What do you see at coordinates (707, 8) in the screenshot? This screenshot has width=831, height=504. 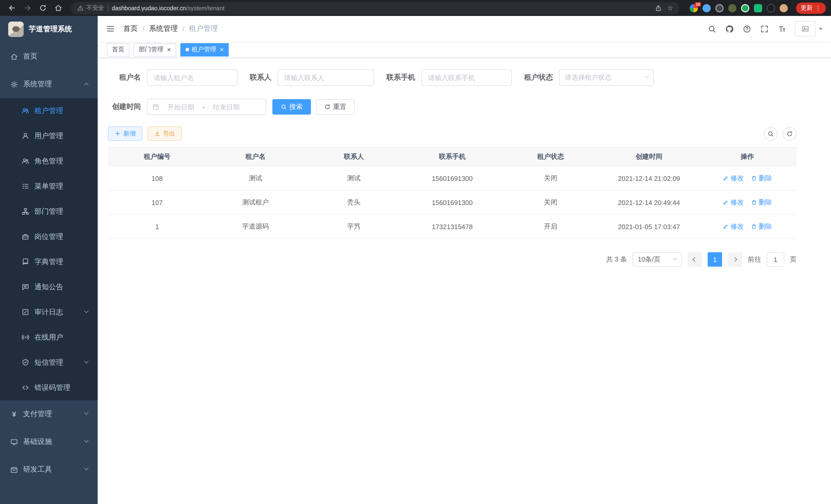 I see `extension-icon-blue` at bounding box center [707, 8].